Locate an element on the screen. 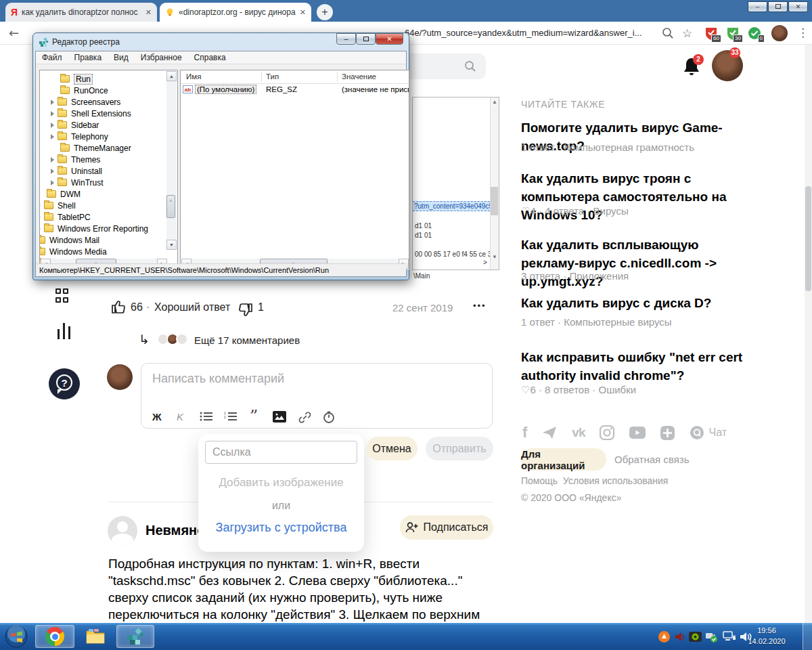 This screenshot has width=812, height=650. registry-maximize-button is located at coordinates (365, 39).